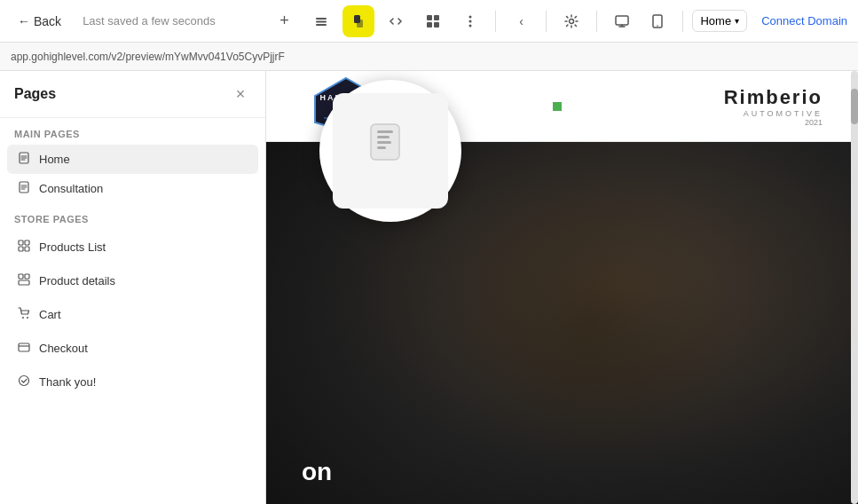  What do you see at coordinates (130, 247) in the screenshot?
I see `page-name-products-list: Products List` at bounding box center [130, 247].